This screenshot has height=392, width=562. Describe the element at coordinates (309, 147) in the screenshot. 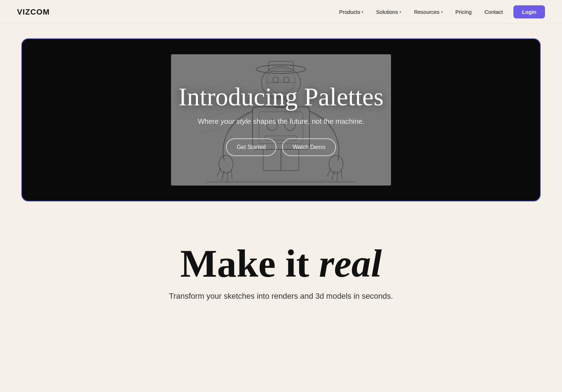

I see `watch-demo-button: Watch Demo` at that location.